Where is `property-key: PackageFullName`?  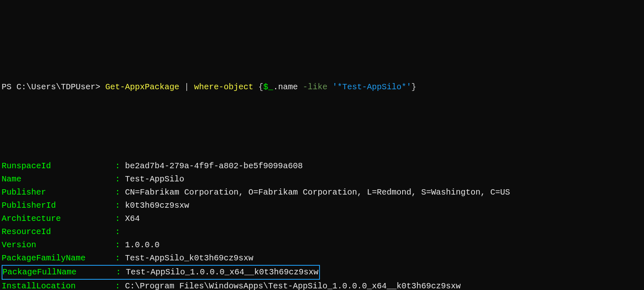
property-key: PackageFullName is located at coordinates (59, 272).